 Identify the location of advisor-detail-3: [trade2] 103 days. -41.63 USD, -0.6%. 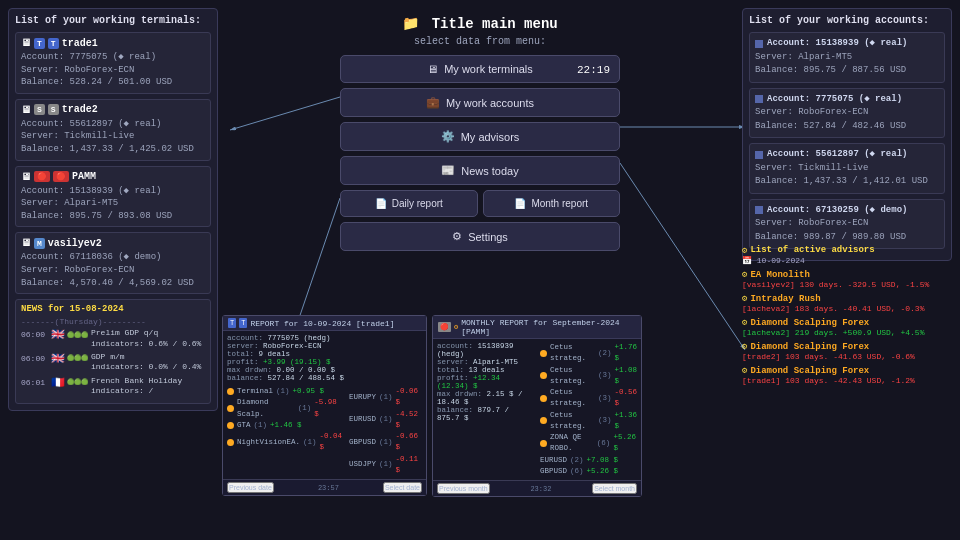
(847, 356).